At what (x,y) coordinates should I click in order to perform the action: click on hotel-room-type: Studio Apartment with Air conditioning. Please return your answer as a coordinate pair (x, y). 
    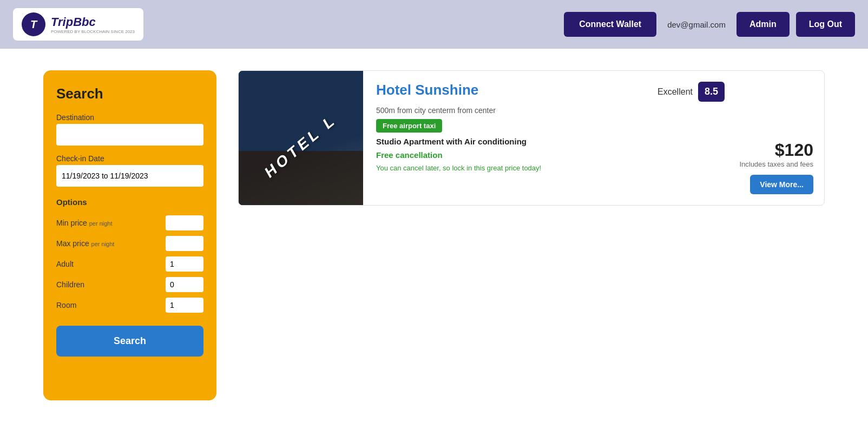
    Looking at the image, I should click on (550, 142).